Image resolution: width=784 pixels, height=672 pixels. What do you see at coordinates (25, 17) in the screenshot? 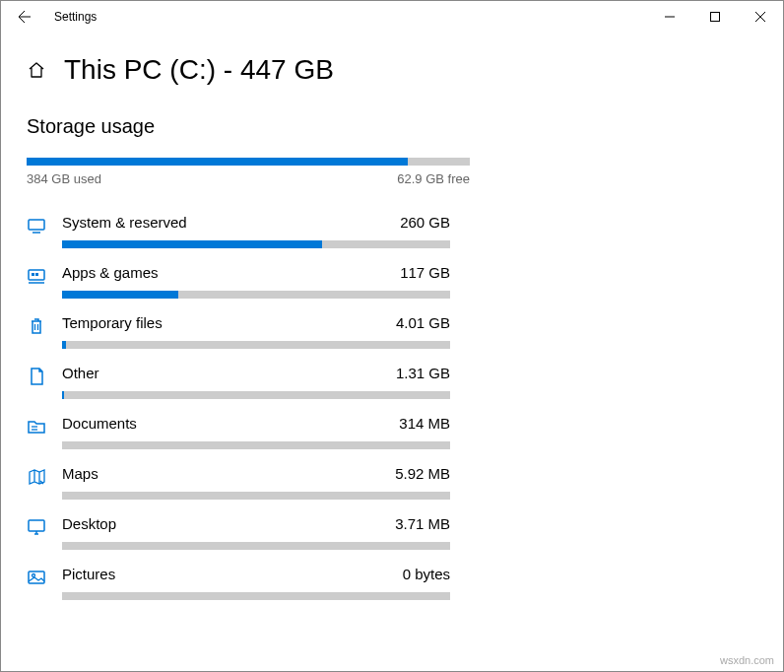
I see `back-button` at bounding box center [25, 17].